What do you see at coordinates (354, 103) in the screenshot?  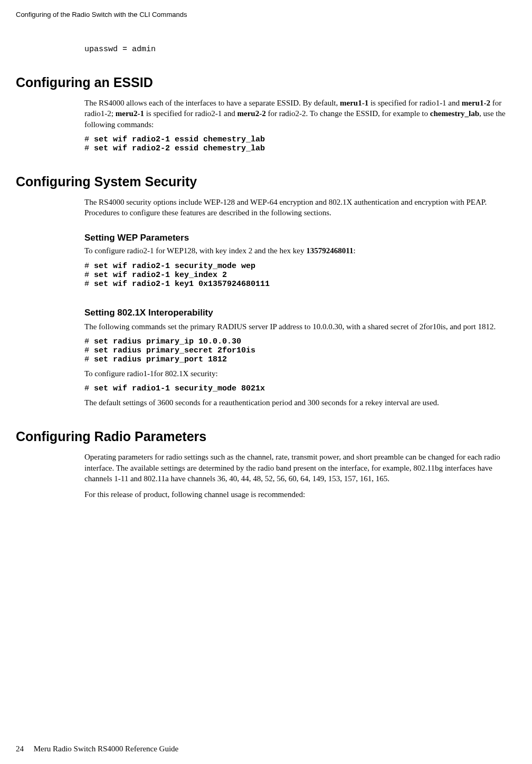 I see `bold-text: meru1-1` at bounding box center [354, 103].